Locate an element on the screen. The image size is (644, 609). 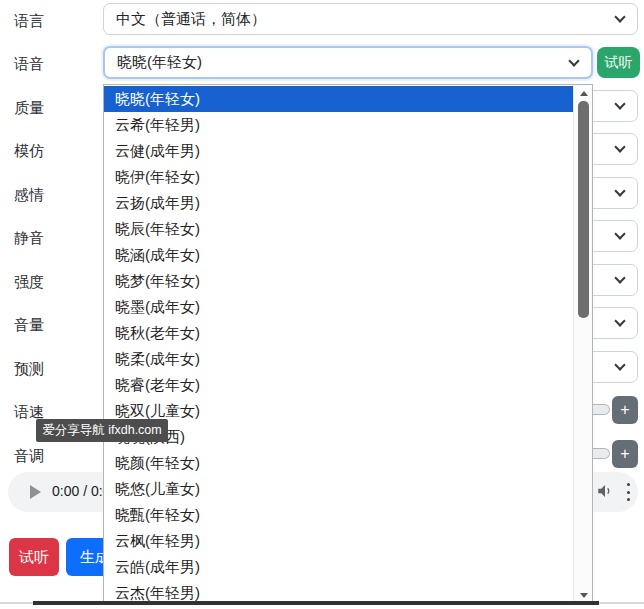
language-label: 语言 is located at coordinates (57, 22).